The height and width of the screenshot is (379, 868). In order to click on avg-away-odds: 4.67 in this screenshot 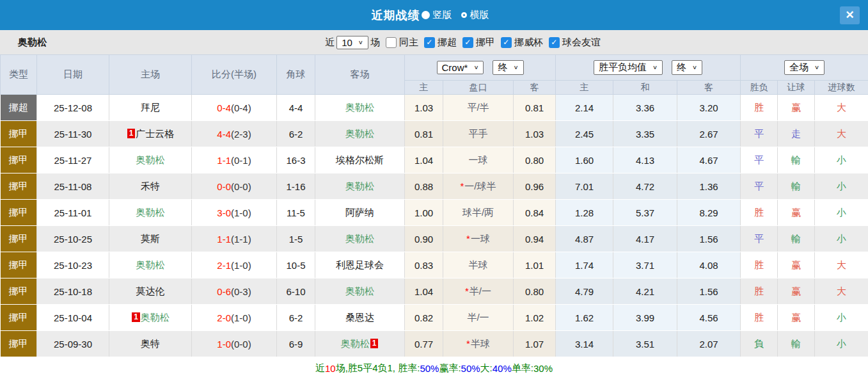, I will do `click(709, 160)`.